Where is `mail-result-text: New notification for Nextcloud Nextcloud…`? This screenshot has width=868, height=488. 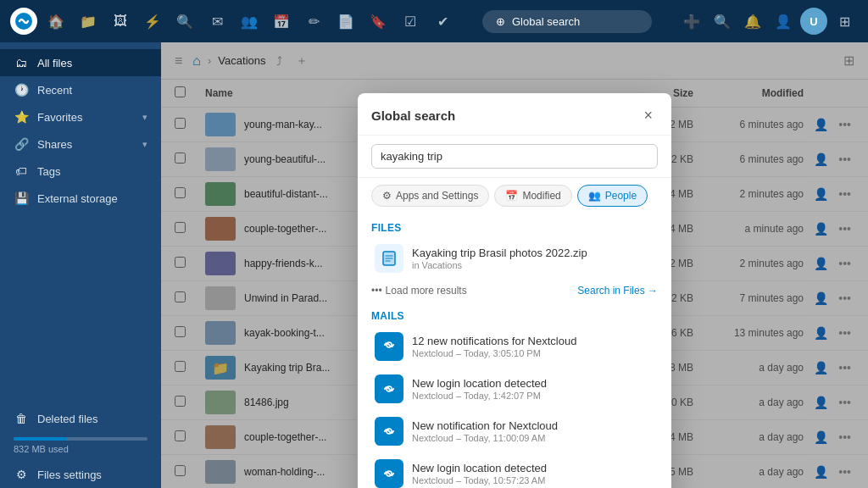 mail-result-text: New notification for Nextcloud Nextcloud… is located at coordinates (533, 431).